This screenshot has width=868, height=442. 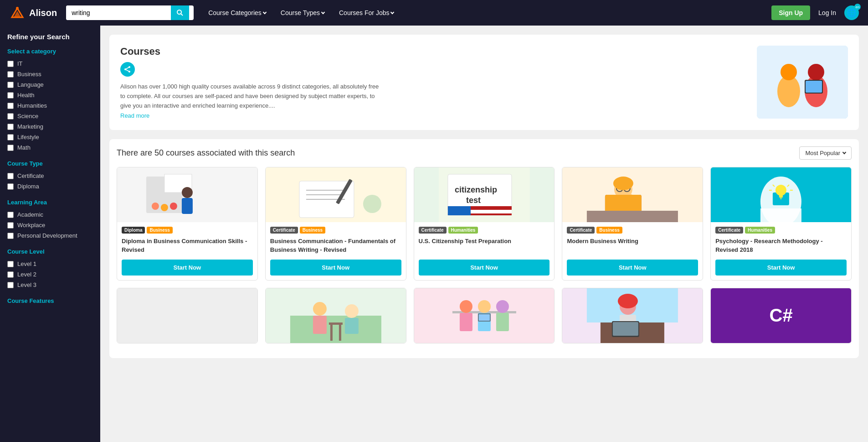 I want to click on login-button: Log In, so click(x=827, y=13).